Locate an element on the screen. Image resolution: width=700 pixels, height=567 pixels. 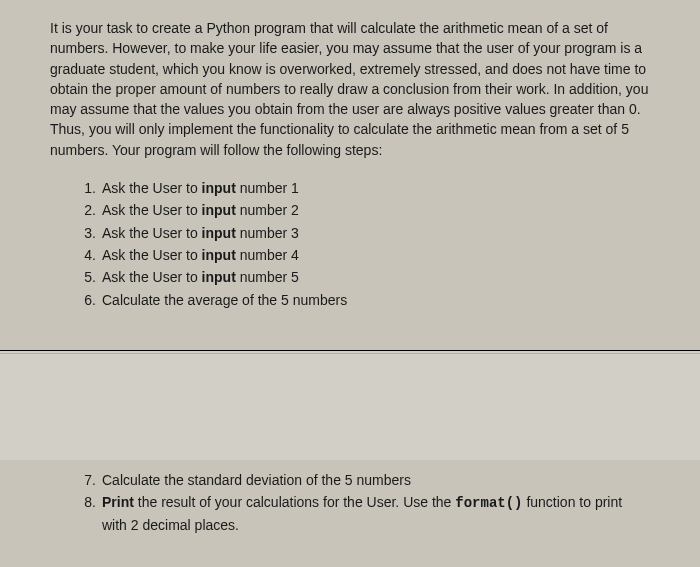
step-text-mid2: function to print is located at coordinates (573, 502).